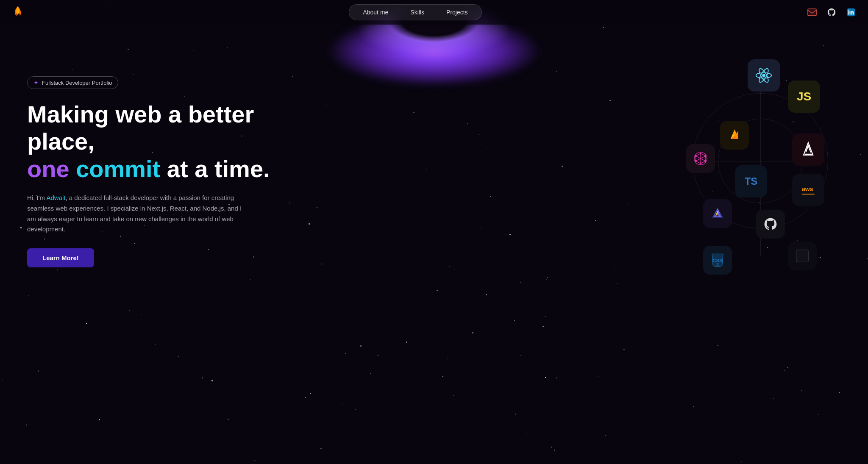 This screenshot has height=464, width=868. What do you see at coordinates (376, 12) in the screenshot?
I see `nav-item-about: About me` at bounding box center [376, 12].